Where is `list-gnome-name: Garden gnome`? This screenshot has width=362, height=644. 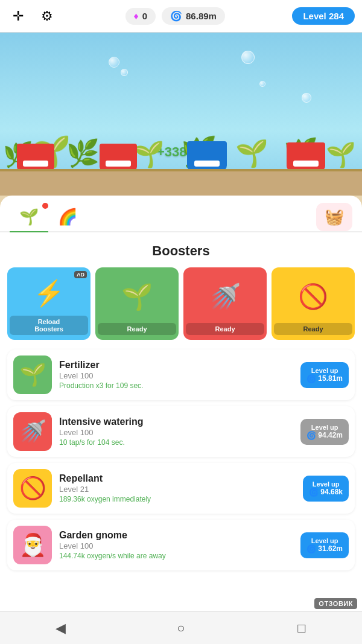
list-gnome-name: Garden gnome is located at coordinates (176, 535).